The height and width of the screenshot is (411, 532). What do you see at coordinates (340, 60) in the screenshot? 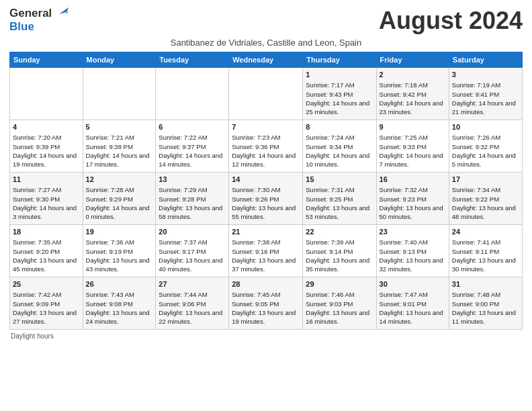
I see `header-thursday: Thursday` at bounding box center [340, 60].